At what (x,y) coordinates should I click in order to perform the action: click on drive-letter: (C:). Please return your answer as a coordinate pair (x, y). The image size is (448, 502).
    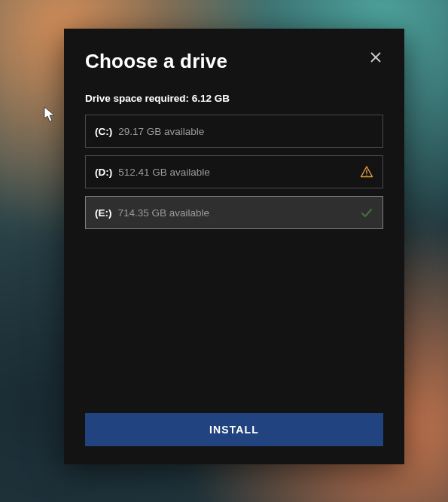
    Looking at the image, I should click on (104, 131).